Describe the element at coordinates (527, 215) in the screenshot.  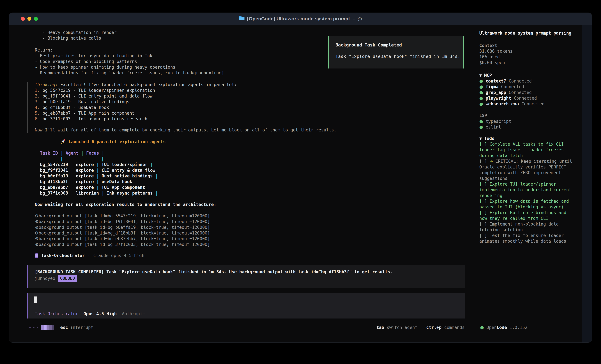
I see `todo-item: [ ]Explore Rust core bindings and how th…` at that location.